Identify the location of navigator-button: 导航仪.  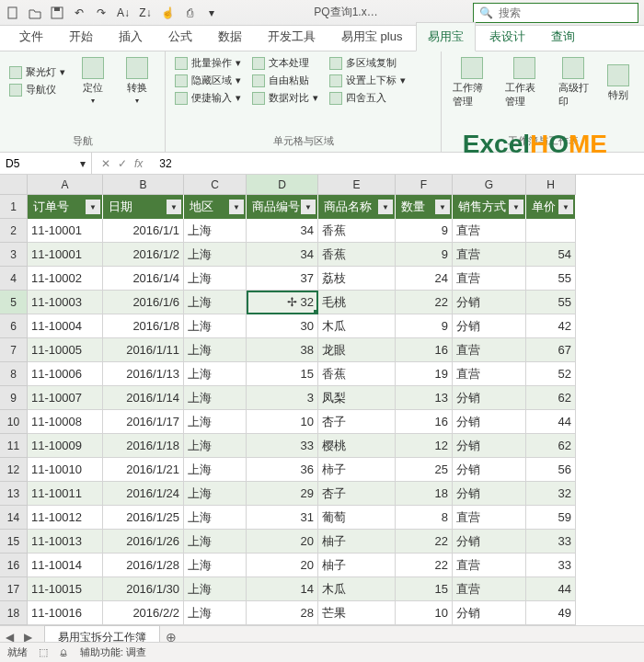
(37, 90).